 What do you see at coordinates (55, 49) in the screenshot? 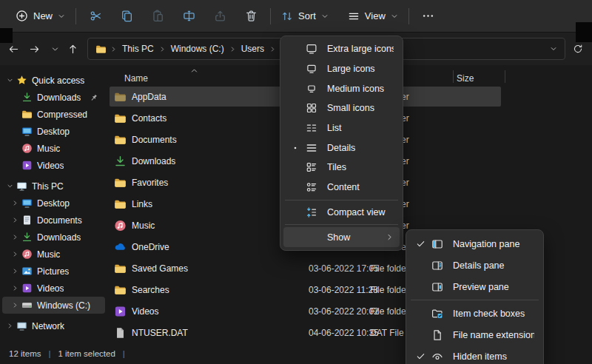
I see `recent-locations-button` at bounding box center [55, 49].